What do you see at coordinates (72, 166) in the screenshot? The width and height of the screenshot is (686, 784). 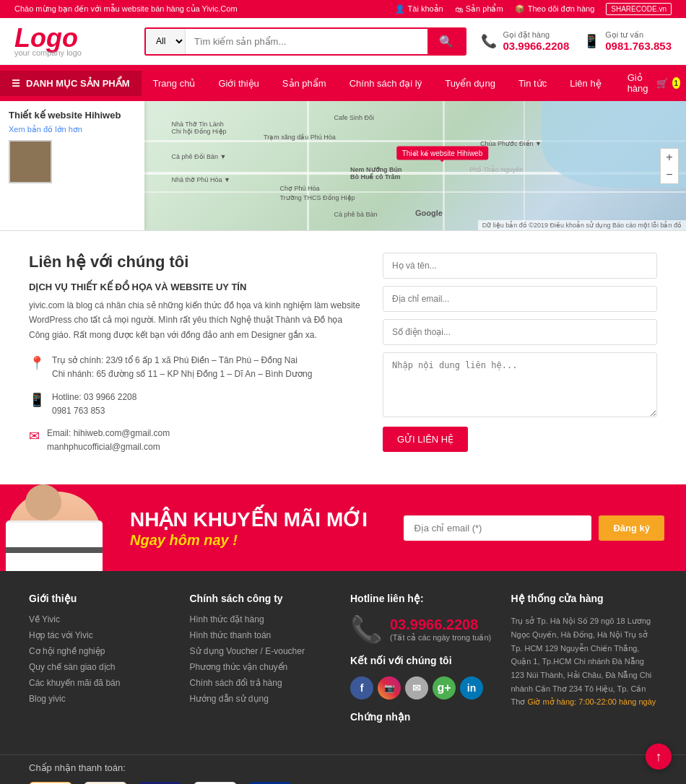 I see `map-sidebar: Thiết kế website Hihiweb Xem bản đồ lớn …` at bounding box center [72, 166].